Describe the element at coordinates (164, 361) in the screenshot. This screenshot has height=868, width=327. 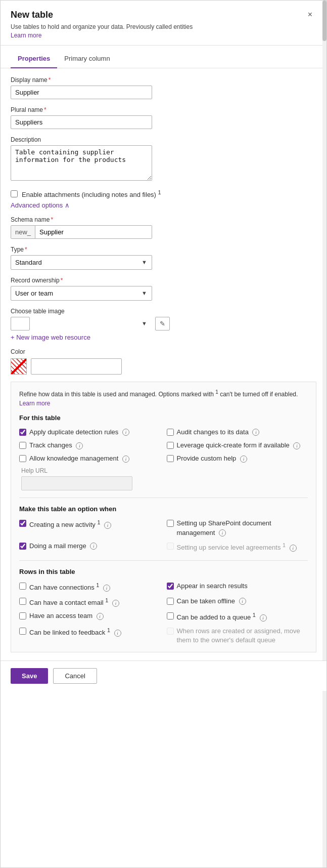
I see `color-group: Color` at that location.